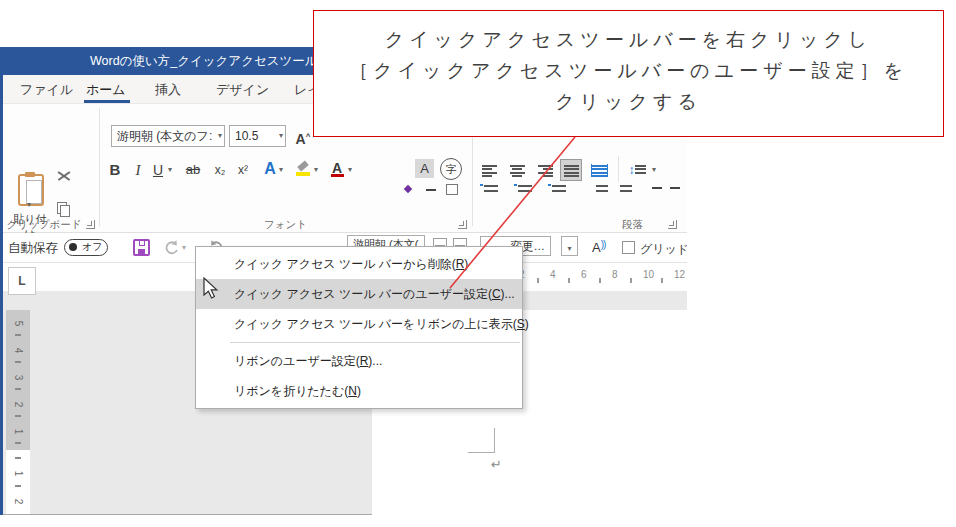  I want to click on annotation-line: クイックアクセスツールバーを右クリックし, so click(628, 40).